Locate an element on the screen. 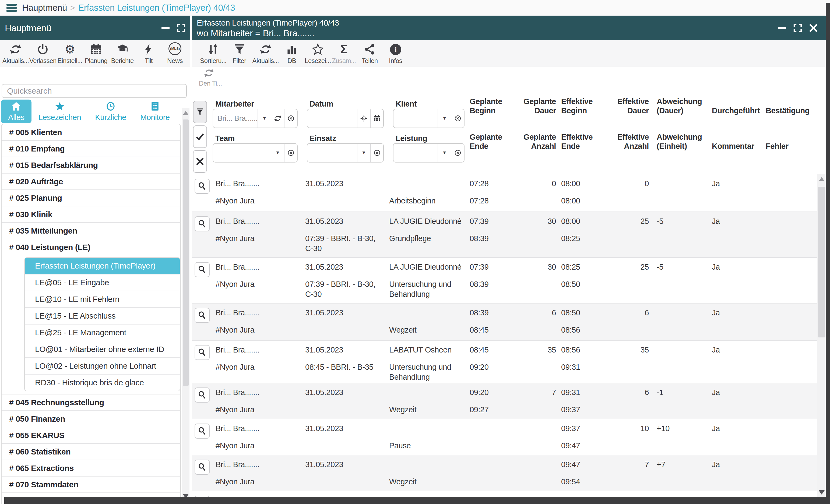  filter-field-team: ▼ is located at coordinates (255, 153).